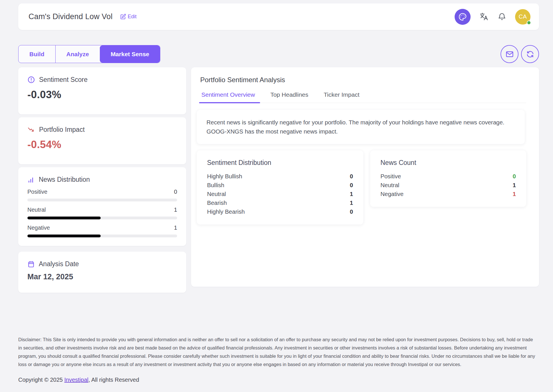  I want to click on trending-down-icon, so click(31, 130).